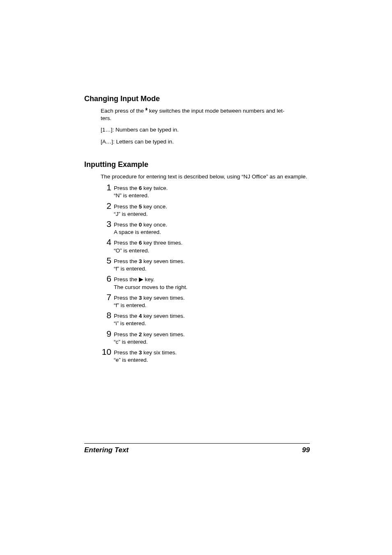 This screenshot has height=555, width=392. I want to click on step-line2: A space is entered., so click(212, 232).